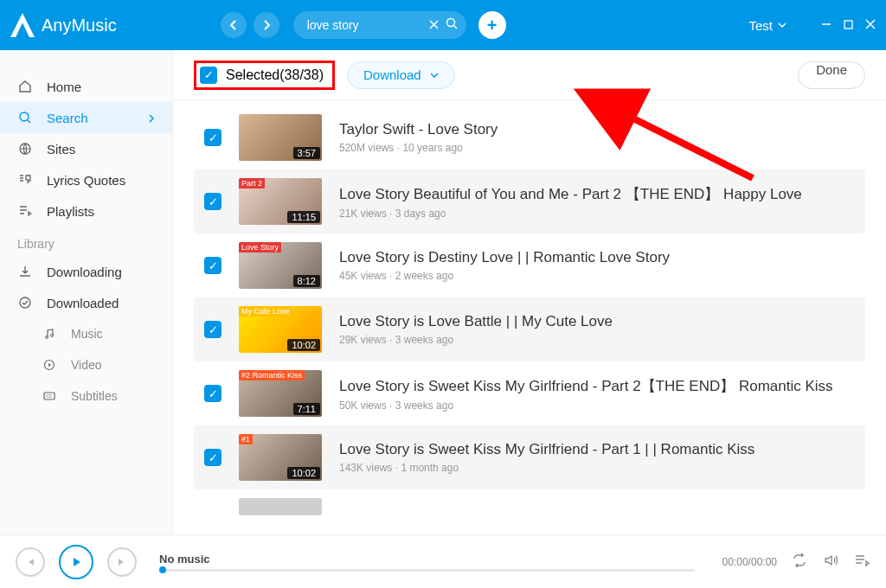 This screenshot has height=588, width=886. What do you see at coordinates (826, 25) in the screenshot?
I see `window-minimize-button` at bounding box center [826, 25].